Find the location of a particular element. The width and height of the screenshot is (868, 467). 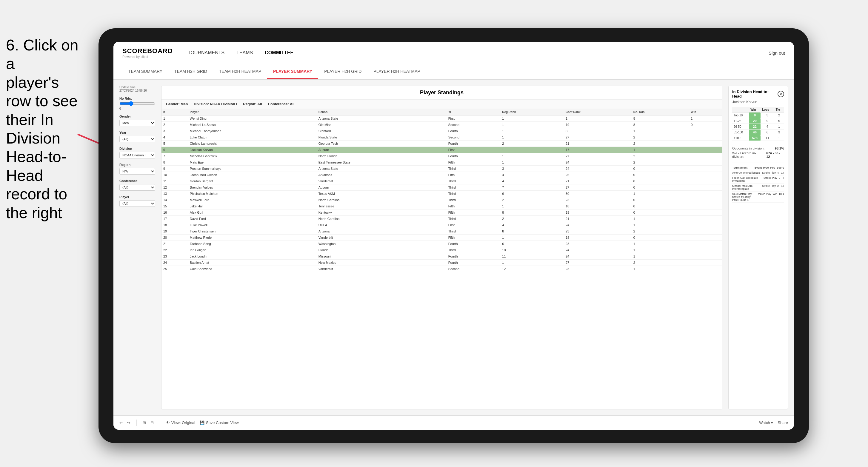

table-row: 6 Jackson Koivun Auburn First 1 17 1 is located at coordinates (442, 150).